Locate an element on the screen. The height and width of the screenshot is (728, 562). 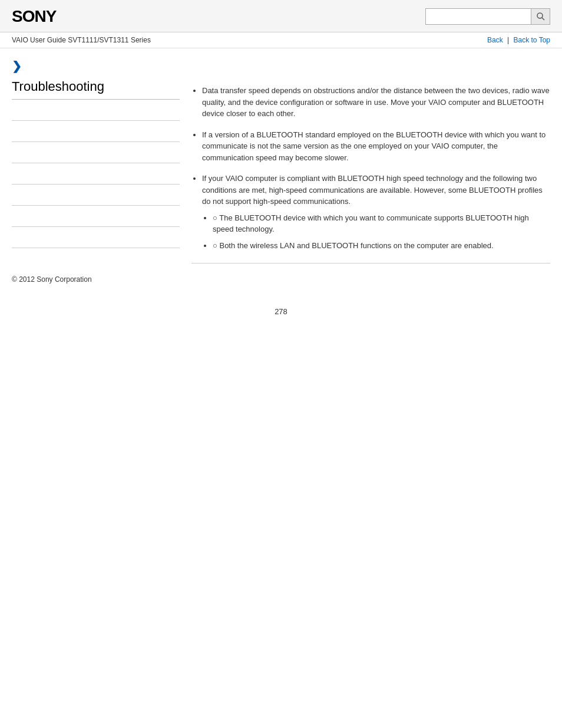
sub-bullet-text-2: Both the wireless LAN and BLUETOOTH func… is located at coordinates (356, 245).